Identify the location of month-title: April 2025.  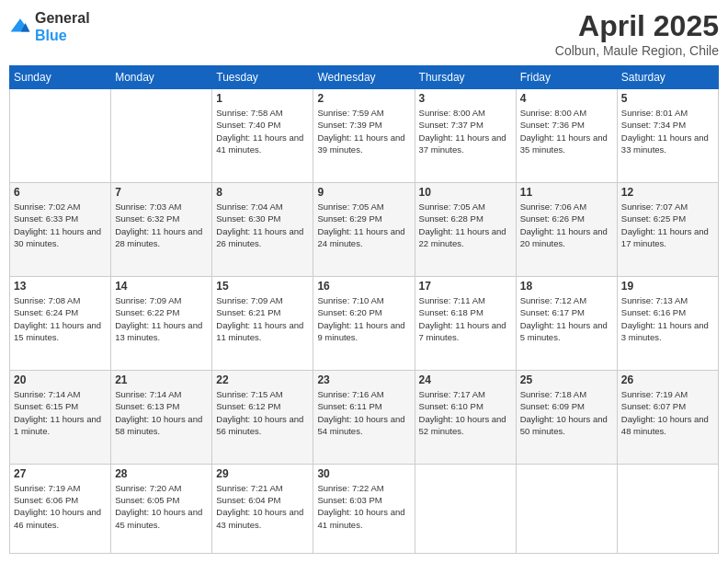
(637, 26).